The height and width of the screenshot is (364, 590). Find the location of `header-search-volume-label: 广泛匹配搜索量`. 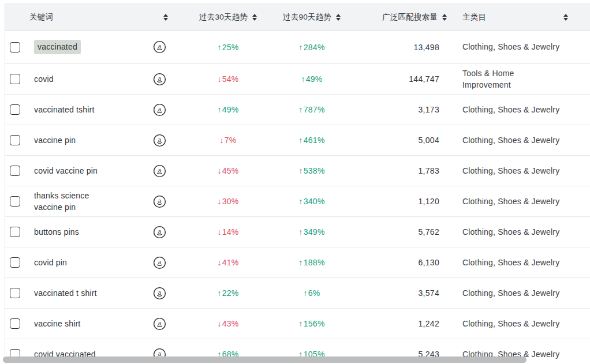

header-search-volume-label: 广泛匹配搜索量 is located at coordinates (410, 17).